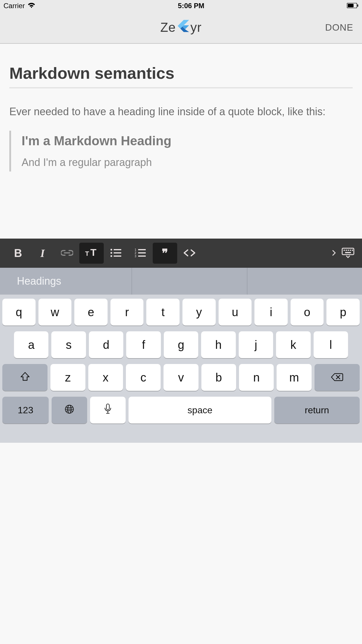 The height and width of the screenshot is (644, 362). Describe the element at coordinates (67, 253) in the screenshot. I see `link-icon` at that location.